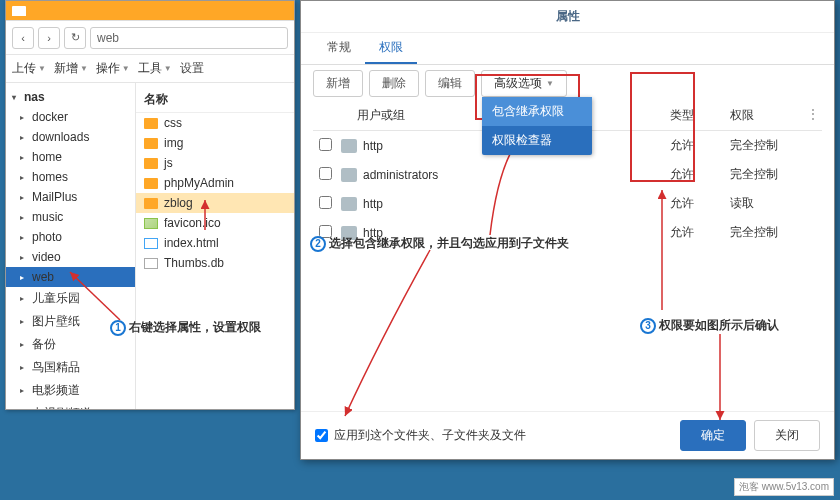 The image size is (840, 500). I want to click on tree-item-电影频道: ▸电影频道, so click(70, 390).